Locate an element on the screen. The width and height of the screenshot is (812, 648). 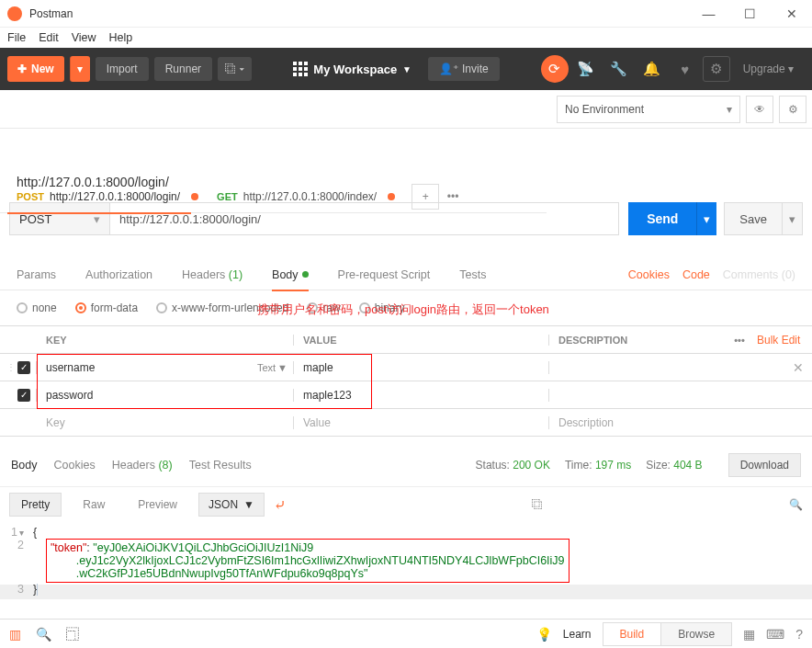
col-value: VALUE is located at coordinates (422, 340).